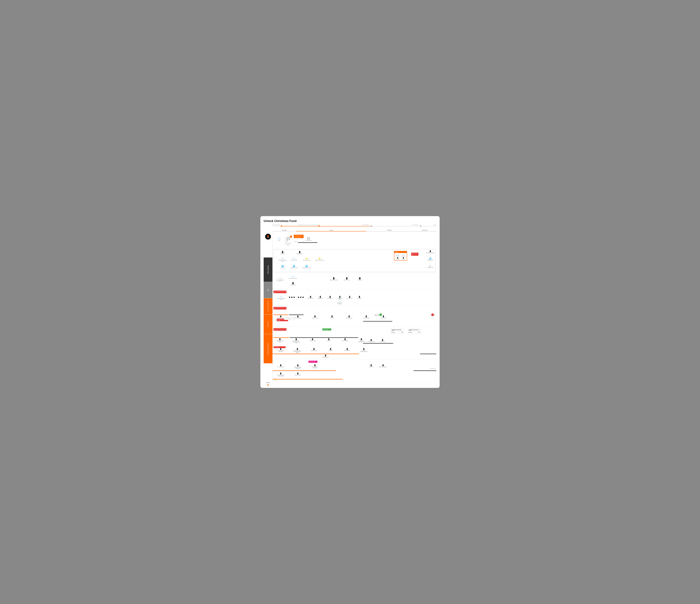 The width and height of the screenshot is (700, 604). I want to click on node-s10-open: 📱 Open notifications, so click(298, 317).